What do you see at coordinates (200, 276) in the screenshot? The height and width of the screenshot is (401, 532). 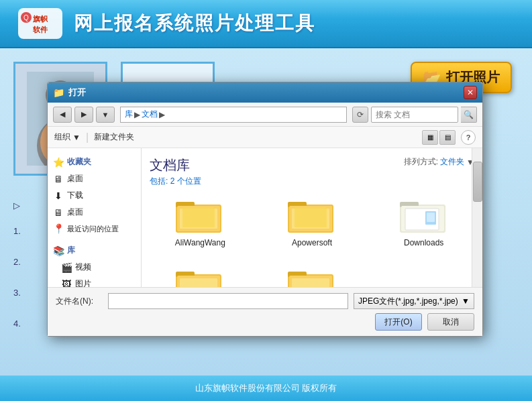 I see `folder-icon-extra1` at bounding box center [200, 276].